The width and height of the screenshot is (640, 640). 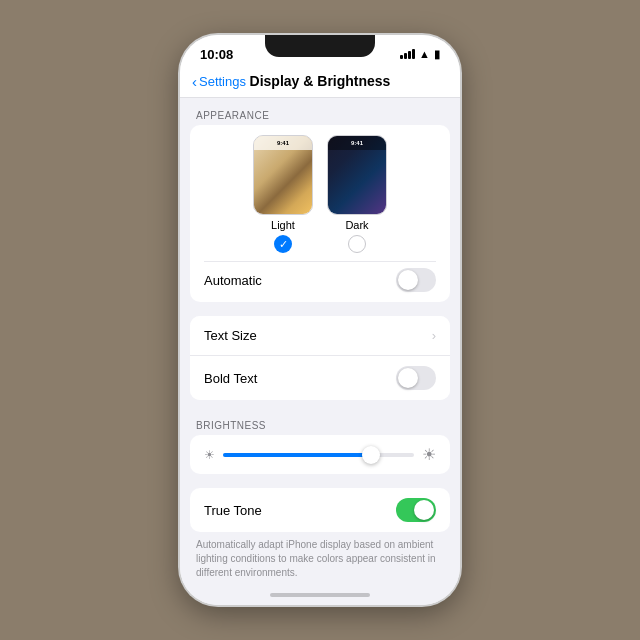 I want to click on nav-header: ‹ Settings Display & Brightness, so click(x=320, y=82).